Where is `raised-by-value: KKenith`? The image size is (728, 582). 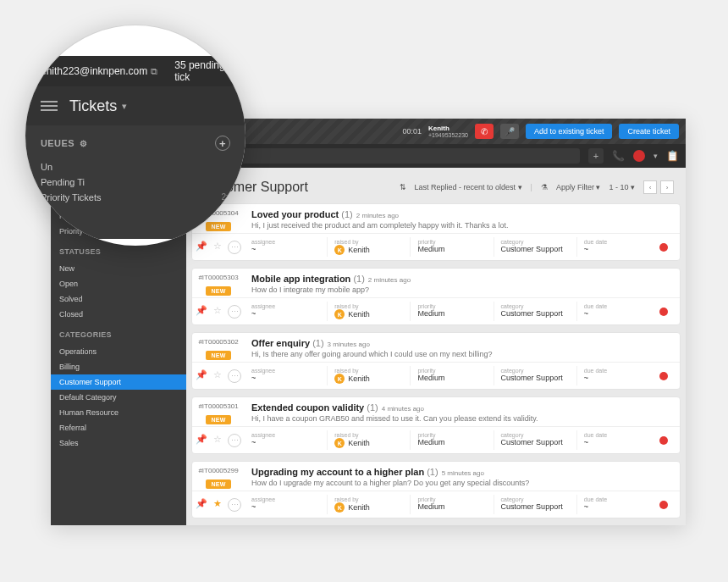
raised-by-value: KKenith is located at coordinates (369, 507).